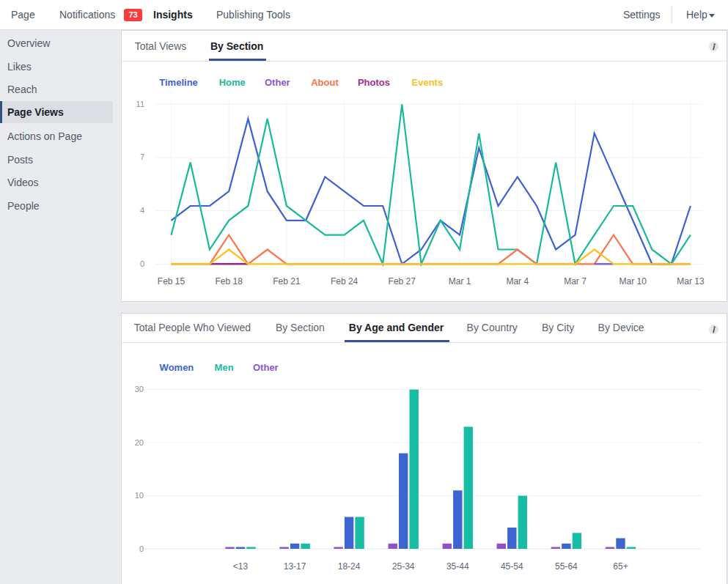  I want to click on svg-text: 13-17, so click(295, 566).